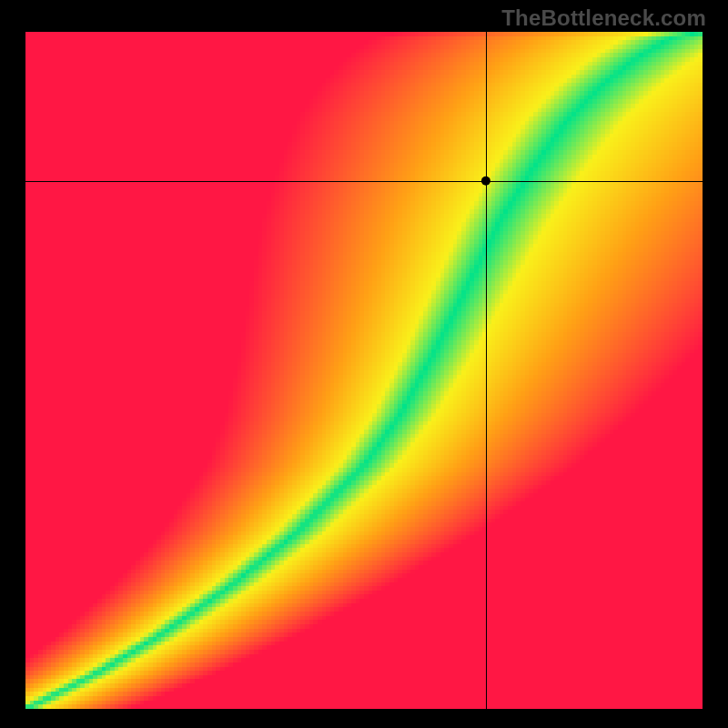  Describe the element at coordinates (604, 18) in the screenshot. I see `watermark-text: TheBottleneck.com` at that location.